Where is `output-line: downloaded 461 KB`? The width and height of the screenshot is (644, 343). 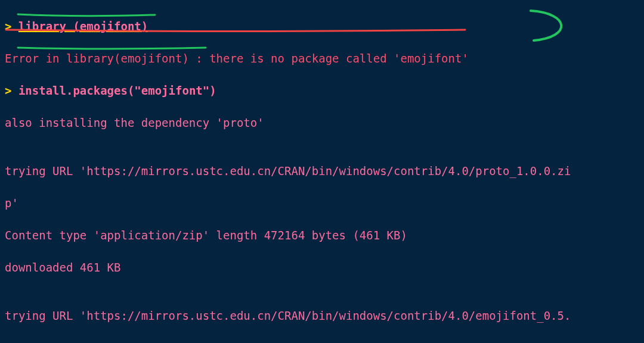
output-line: downloaded 461 KB is located at coordinates (322, 268).